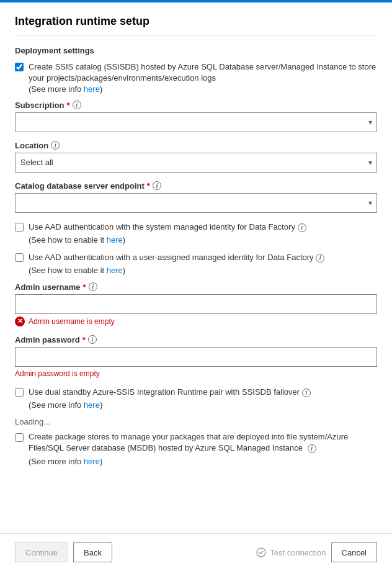 Image resolution: width=392 pixels, height=571 pixels. I want to click on aad-user-checkbox, so click(19, 258).